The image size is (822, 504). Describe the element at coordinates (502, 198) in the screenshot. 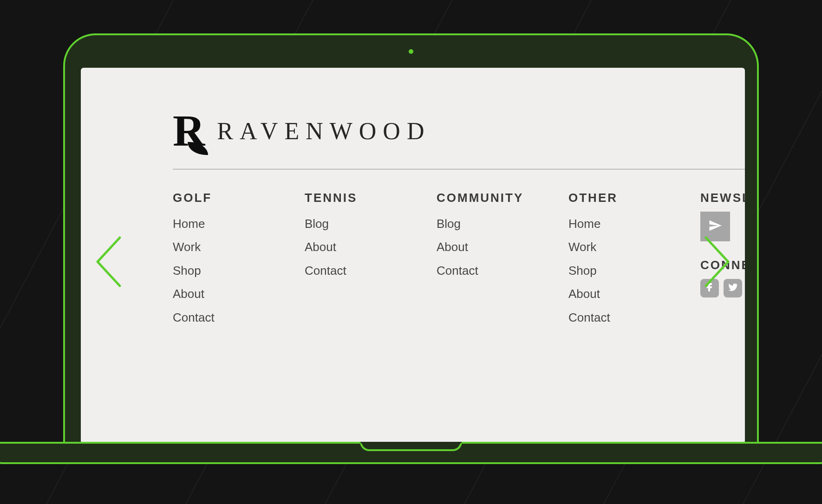

I see `column-heading: COMMUNITY` at that location.